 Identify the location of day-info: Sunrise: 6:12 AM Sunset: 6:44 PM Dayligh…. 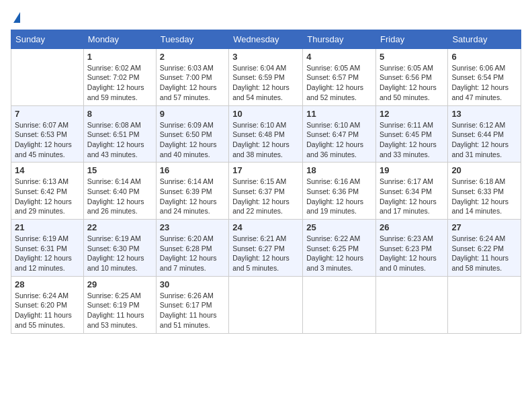
(484, 140).